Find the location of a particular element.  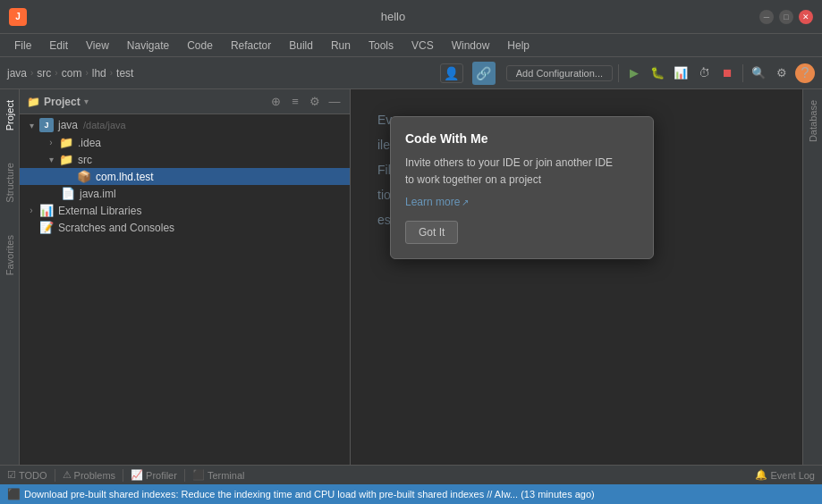

status-terminal-label: Terminal is located at coordinates (226, 475).